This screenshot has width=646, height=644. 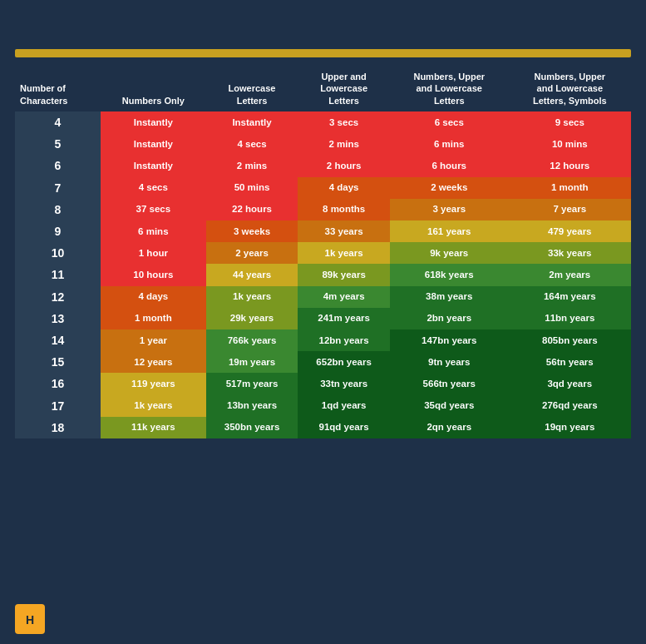 I want to click on table-row: 124 days1k years4m years38m years164m ye…, so click(x=323, y=297).